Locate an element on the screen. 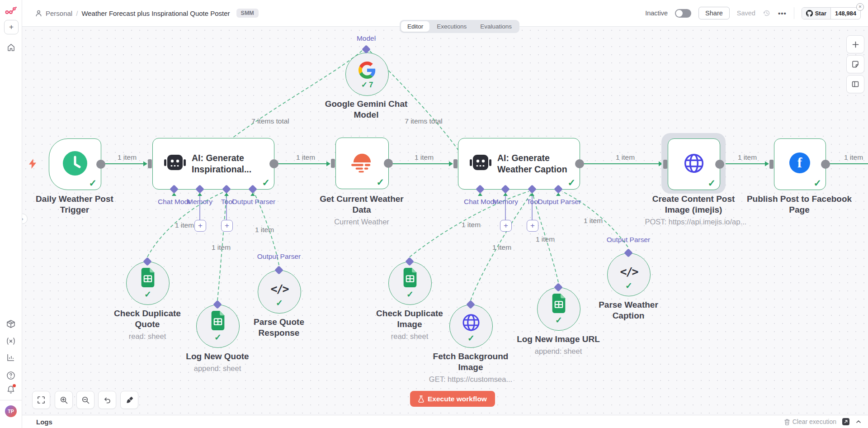 This screenshot has width=868, height=428. github-star-widget: Star 148,984 is located at coordinates (831, 14).